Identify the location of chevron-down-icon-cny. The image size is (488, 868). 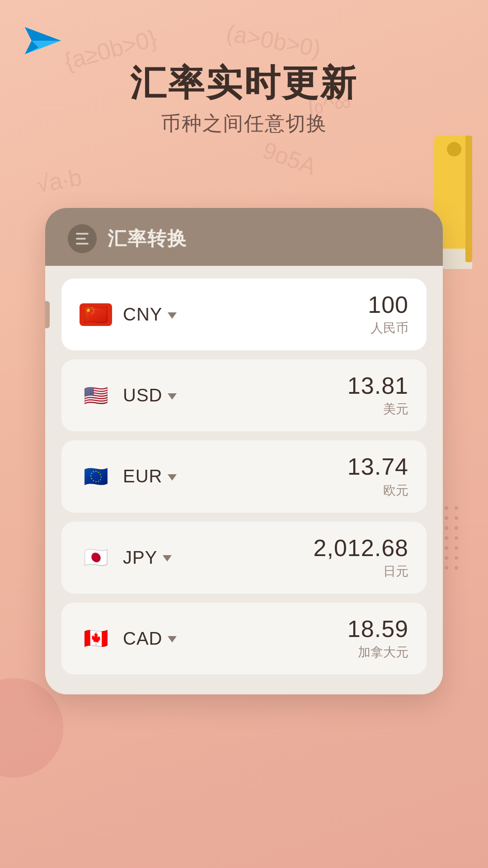
(172, 316).